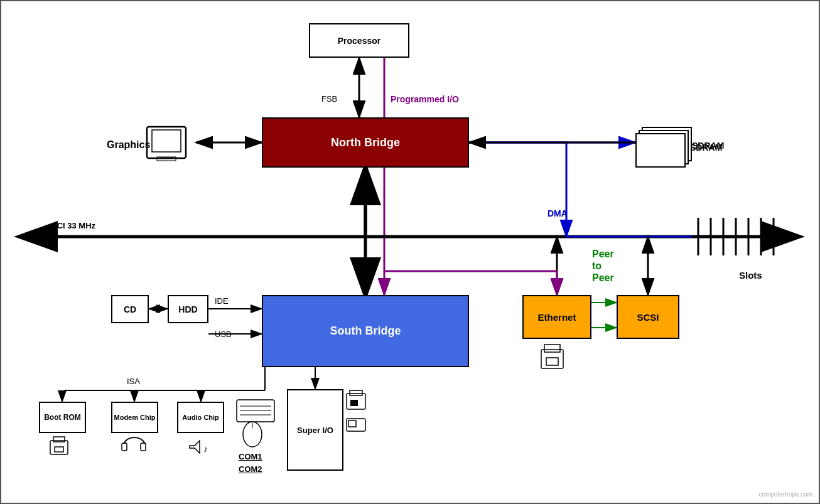 Image resolution: width=820 pixels, height=504 pixels. Describe the element at coordinates (63, 417) in the screenshot. I see `boot-rom-box: Boot ROM` at that location.